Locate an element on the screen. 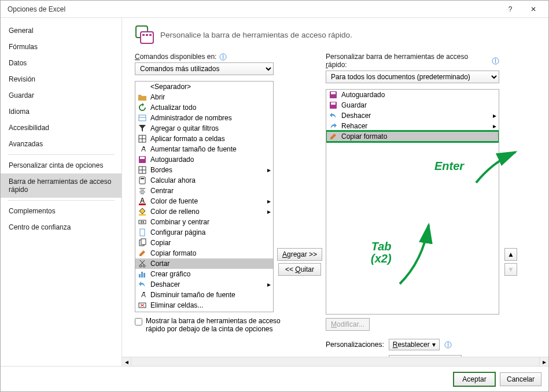  qat-customize-icon is located at coordinates (145, 35).